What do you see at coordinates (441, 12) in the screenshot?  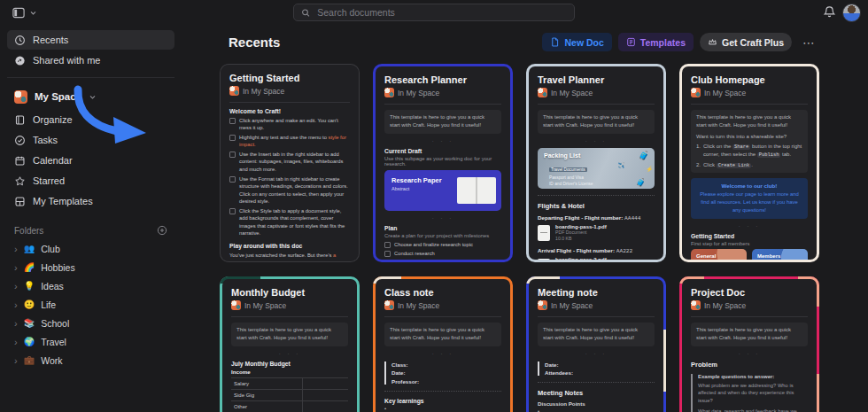 I see `search-input` at bounding box center [441, 12].